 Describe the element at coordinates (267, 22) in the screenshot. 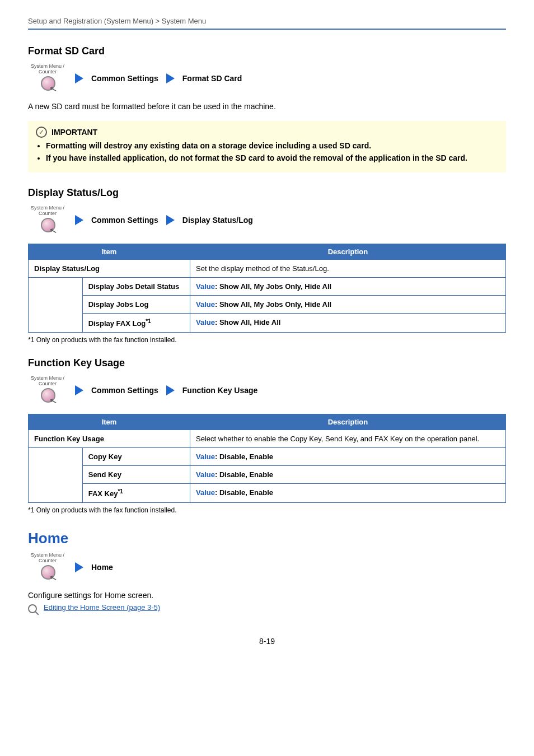

I see `running-head: Setup and Registration (System Menu) > S…` at that location.